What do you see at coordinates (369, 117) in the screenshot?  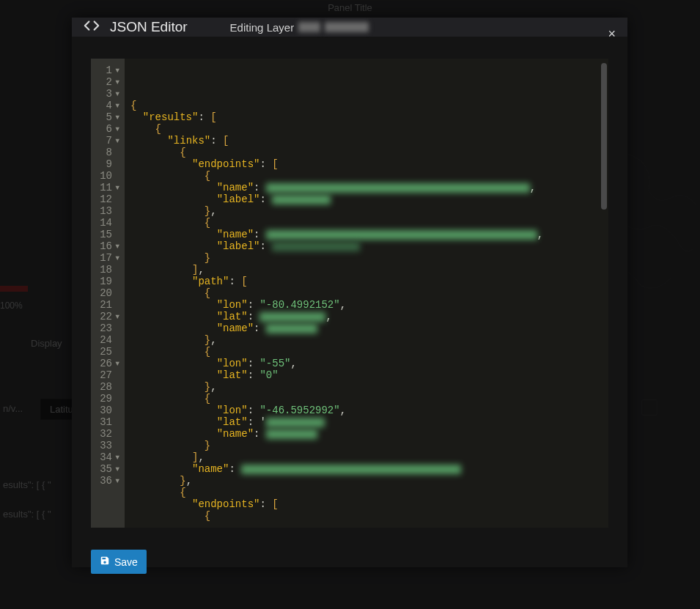 I see `code-line: "results": [` at bounding box center [369, 117].